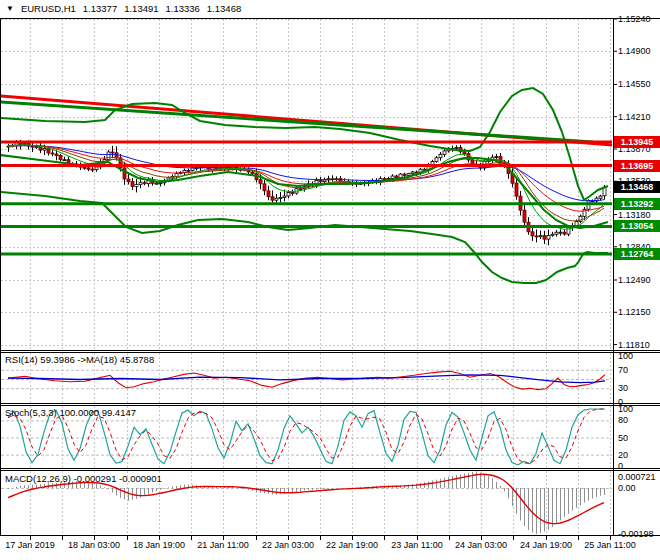 This screenshot has height=560, width=660. Describe the element at coordinates (70, 412) in the screenshot. I see `stochastic-indicator-header: Stoch(5,3,3) 100.0000 99.4147` at that location.